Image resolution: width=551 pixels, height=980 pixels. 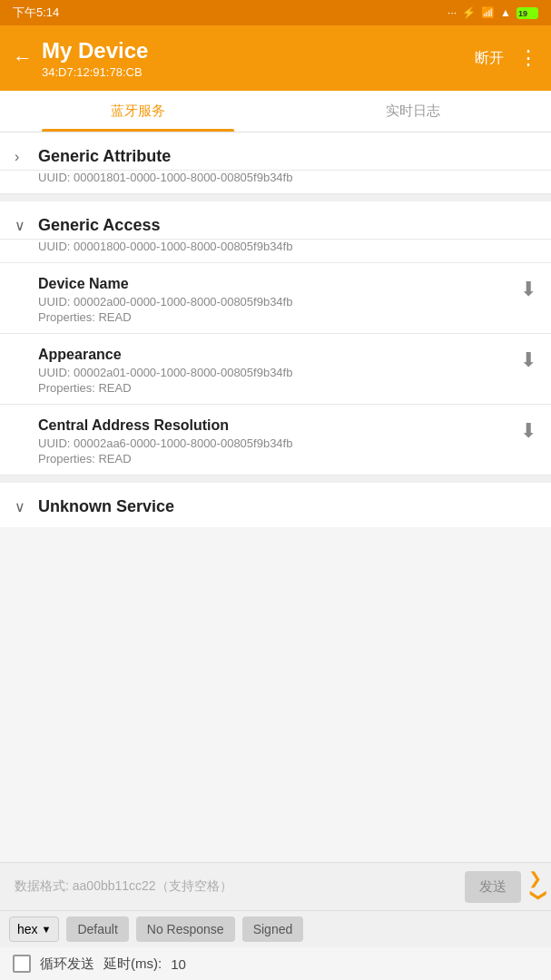 I want to click on header-title-block: My Device 34:D7:12:91:78:CB, so click(x=94, y=58).